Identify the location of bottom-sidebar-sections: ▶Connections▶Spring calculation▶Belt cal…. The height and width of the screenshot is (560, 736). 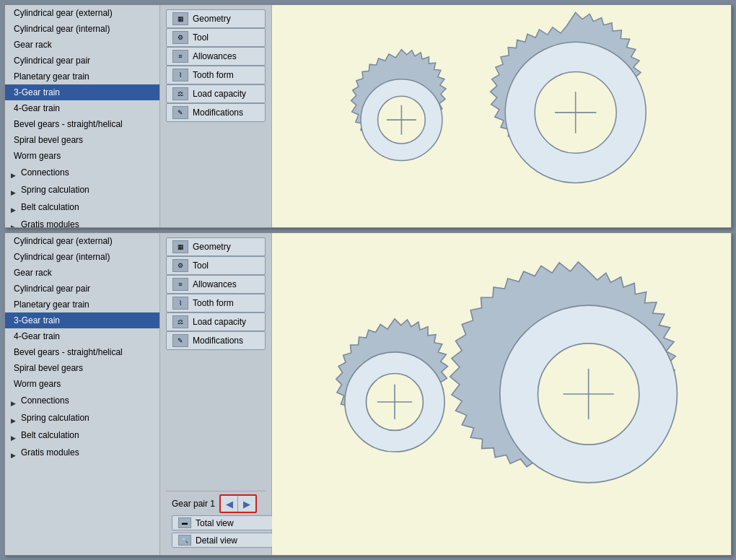
(82, 426).